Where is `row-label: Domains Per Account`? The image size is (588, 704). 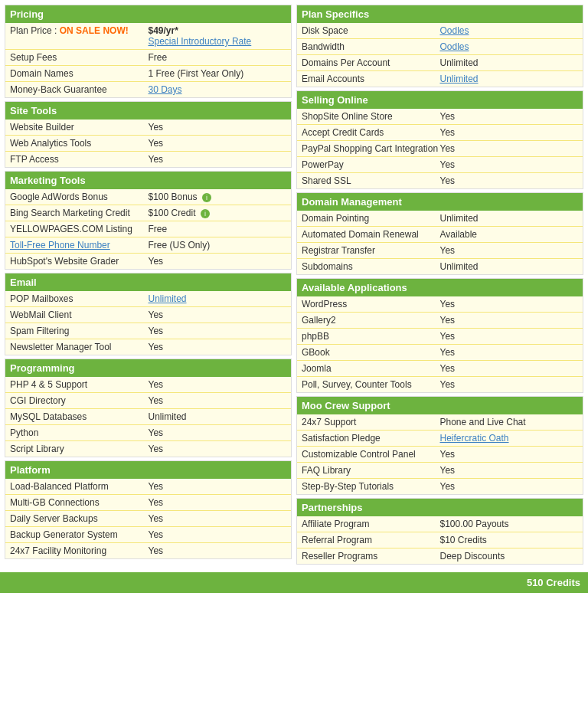
row-label: Domains Per Account is located at coordinates (371, 63).